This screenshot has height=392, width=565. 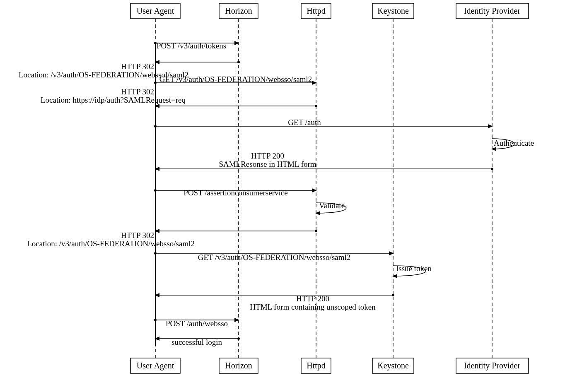 I want to click on participant-box-top-httpd: Httpd, so click(x=316, y=11).